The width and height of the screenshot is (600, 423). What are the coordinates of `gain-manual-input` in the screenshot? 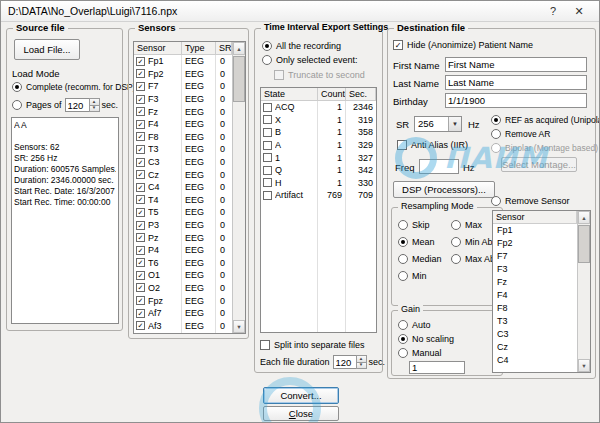 It's located at (437, 368).